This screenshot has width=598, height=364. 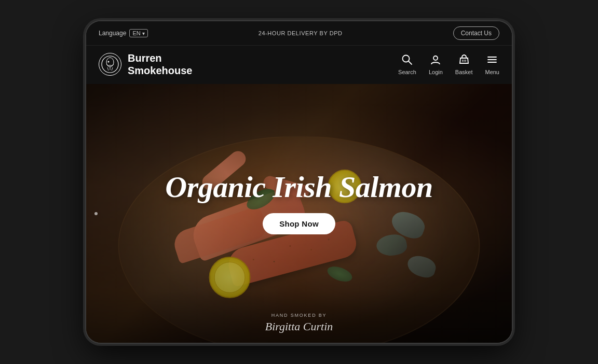 What do you see at coordinates (407, 60) in the screenshot?
I see `search-icon` at bounding box center [407, 60].